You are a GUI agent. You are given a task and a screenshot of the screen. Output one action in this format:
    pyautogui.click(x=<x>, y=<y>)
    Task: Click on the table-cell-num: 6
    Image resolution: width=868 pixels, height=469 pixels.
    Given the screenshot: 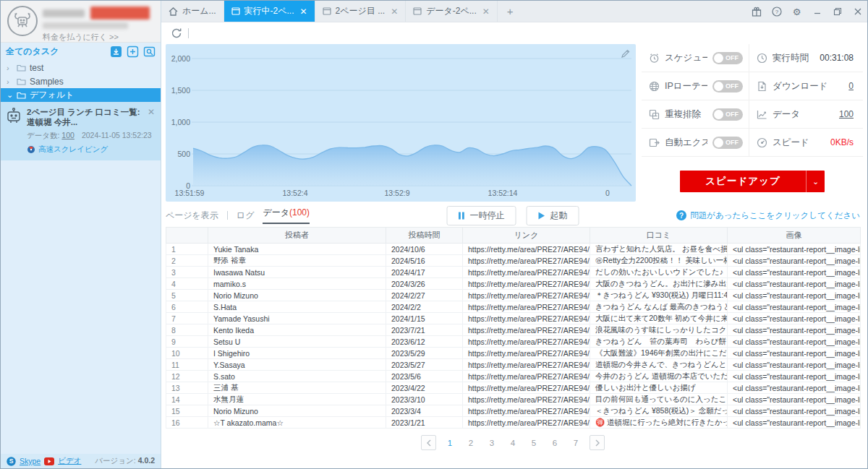 What is the action you would take?
    pyautogui.click(x=187, y=307)
    